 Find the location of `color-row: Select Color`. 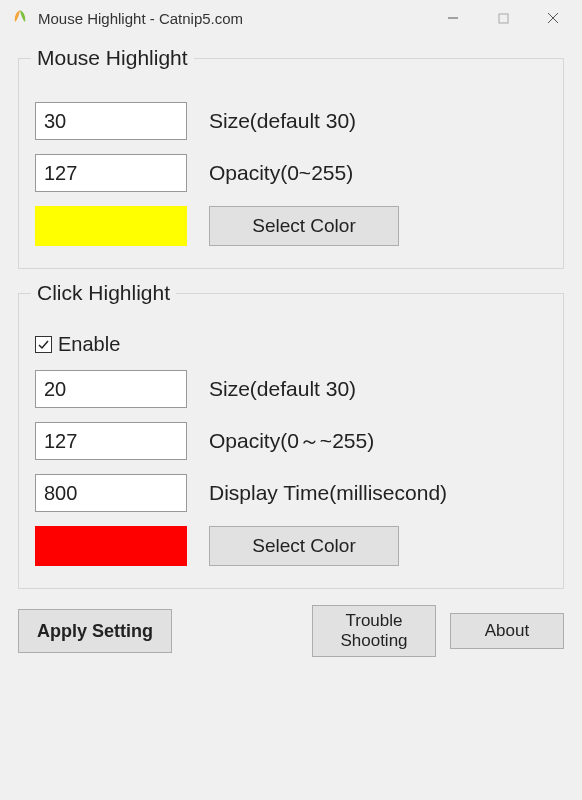

color-row: Select Color is located at coordinates (291, 226).